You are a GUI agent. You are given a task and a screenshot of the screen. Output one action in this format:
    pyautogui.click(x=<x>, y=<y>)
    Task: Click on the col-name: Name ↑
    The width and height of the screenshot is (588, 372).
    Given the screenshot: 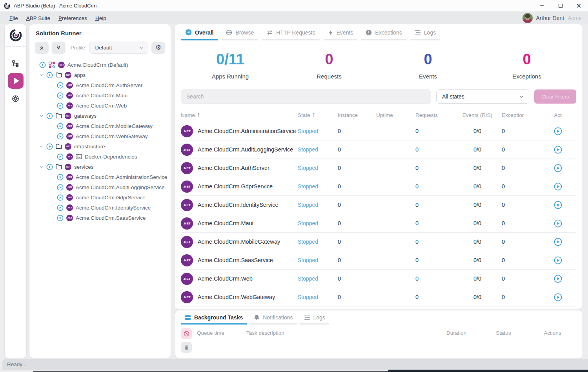 What is the action you would take?
    pyautogui.click(x=239, y=115)
    